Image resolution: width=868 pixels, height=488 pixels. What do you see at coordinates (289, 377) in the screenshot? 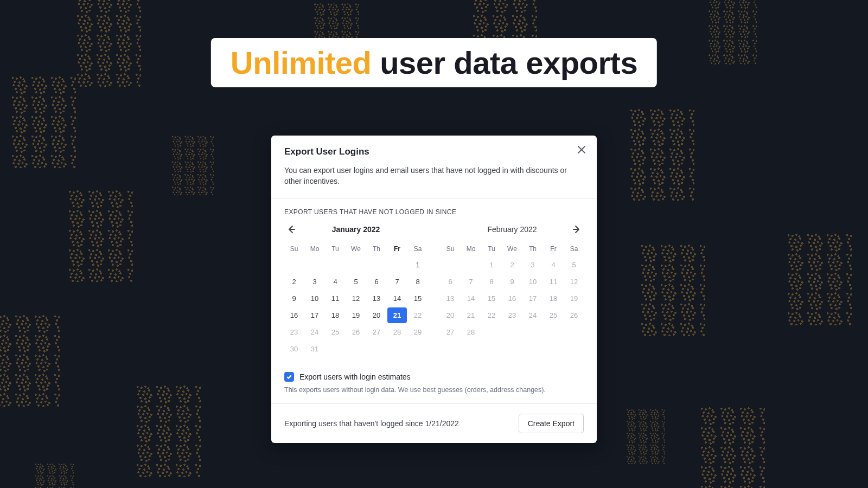
I see `check-icon` at bounding box center [289, 377].